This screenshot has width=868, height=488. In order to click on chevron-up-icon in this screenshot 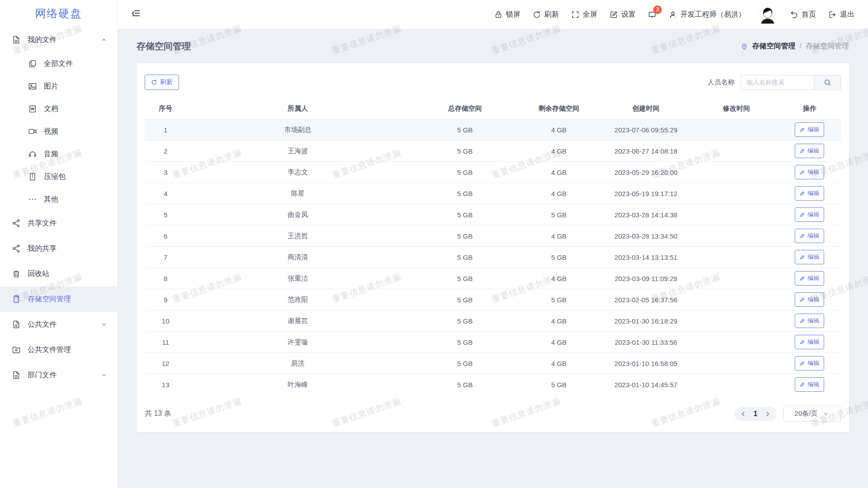, I will do `click(104, 40)`.